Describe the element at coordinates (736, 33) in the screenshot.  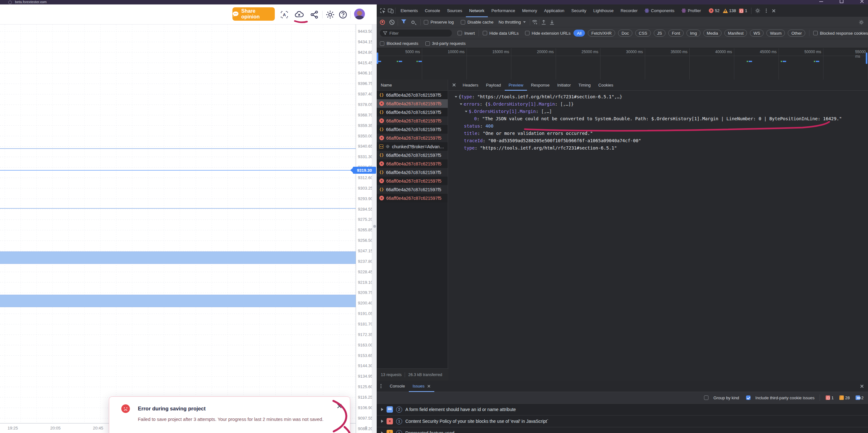
I see `filter-chip-manifest: Manifest` at that location.